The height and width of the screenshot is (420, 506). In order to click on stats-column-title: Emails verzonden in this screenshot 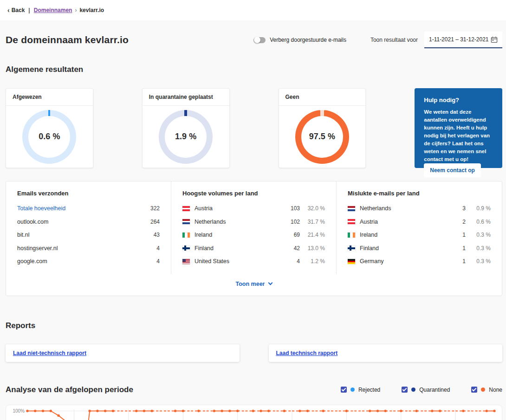, I will do `click(88, 193)`.